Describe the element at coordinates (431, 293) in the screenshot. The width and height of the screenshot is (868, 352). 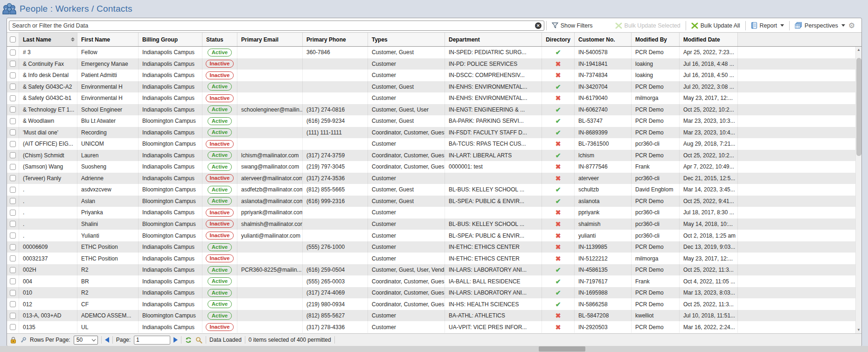
I see `grid-row: 010R2Indianapolis CampusActive(317) 274-…` at that location.